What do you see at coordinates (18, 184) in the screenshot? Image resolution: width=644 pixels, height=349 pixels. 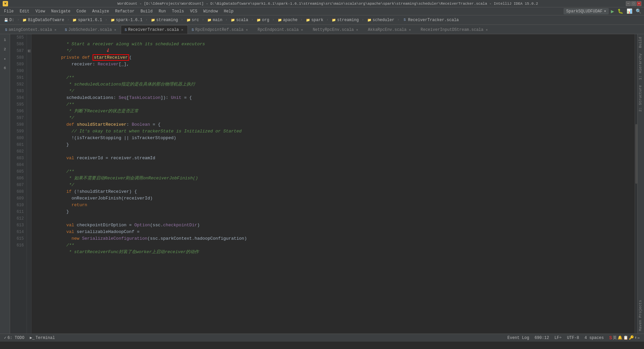 I see `line-numbers: 585 586 587 588 589 590 591 592 593 594 …` at bounding box center [18, 184].